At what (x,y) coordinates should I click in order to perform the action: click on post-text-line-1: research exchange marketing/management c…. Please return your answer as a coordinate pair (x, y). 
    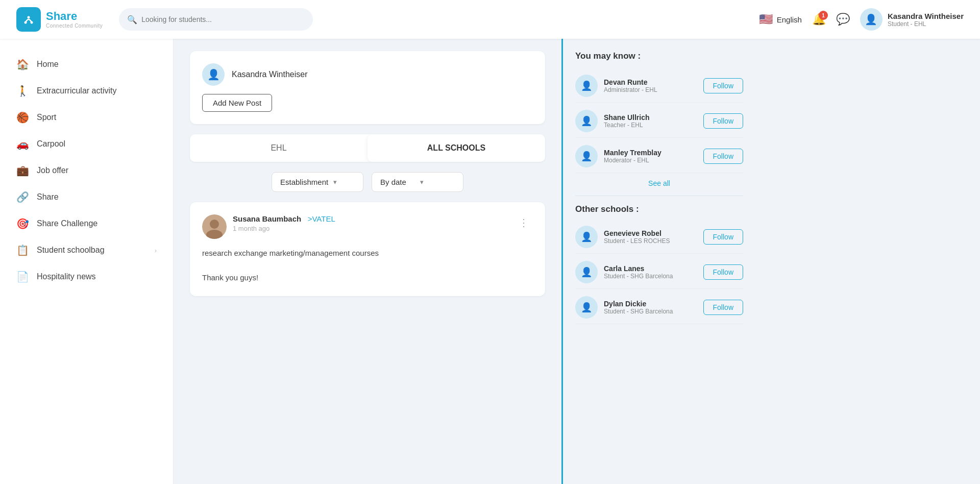
    Looking at the image, I should click on (368, 253).